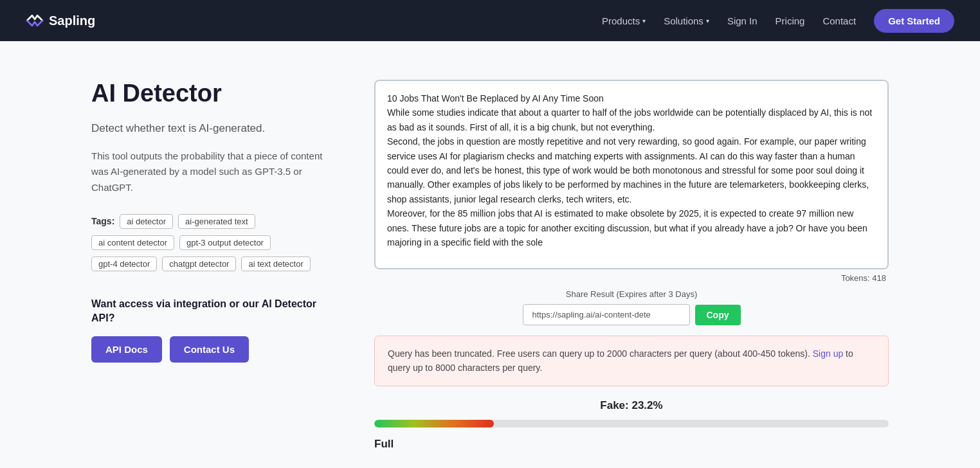 Image resolution: width=980 pixels, height=468 pixels. Describe the element at coordinates (213, 221) in the screenshot. I see `tags-container: Tags: ai detector ai-generated text` at that location.